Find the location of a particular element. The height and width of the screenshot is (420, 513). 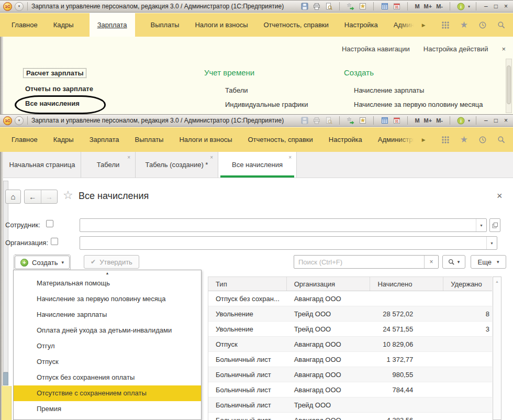

approve-button-disabled: ✔ Утвердить is located at coordinates (111, 262).